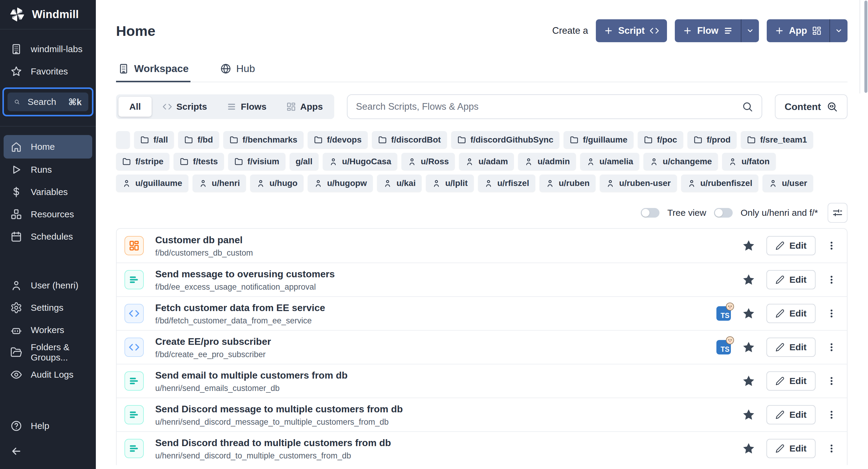  What do you see at coordinates (650, 213) in the screenshot?
I see `tree-view-toggle` at bounding box center [650, 213].